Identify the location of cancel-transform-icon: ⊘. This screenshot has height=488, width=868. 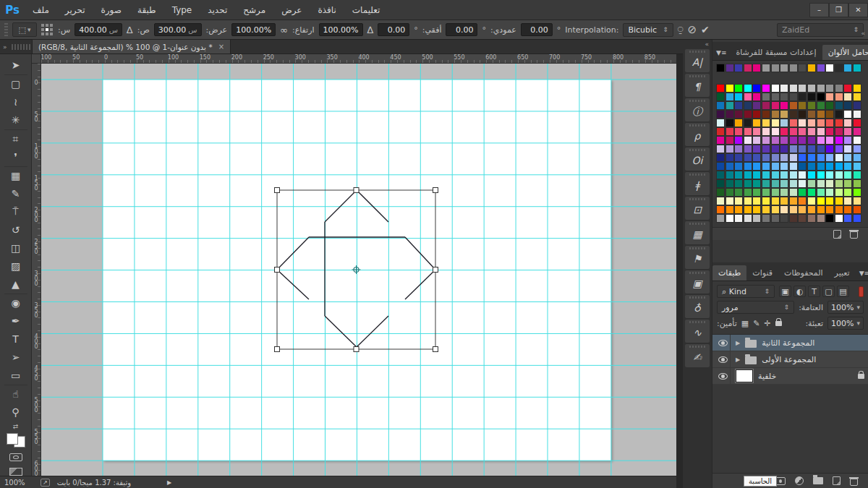
(693, 30).